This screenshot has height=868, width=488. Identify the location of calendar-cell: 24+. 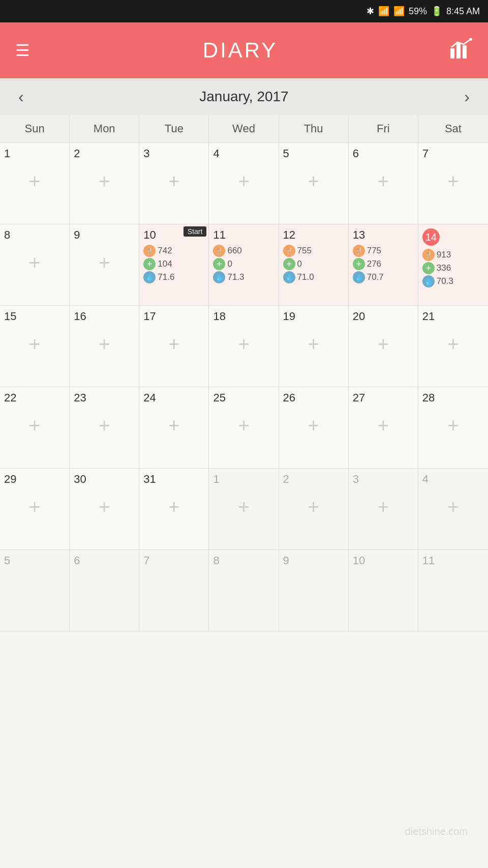
(174, 428).